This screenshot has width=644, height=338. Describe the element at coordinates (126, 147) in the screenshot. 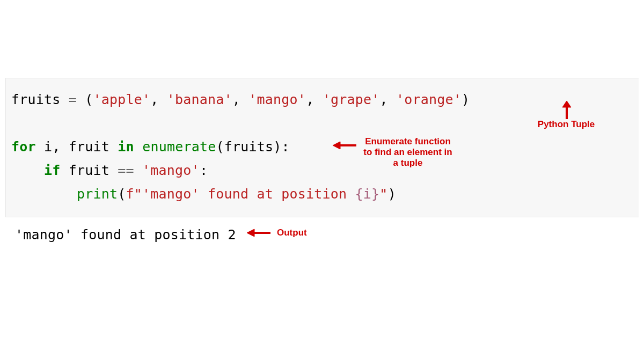

I see `keyword-in: in` at that location.